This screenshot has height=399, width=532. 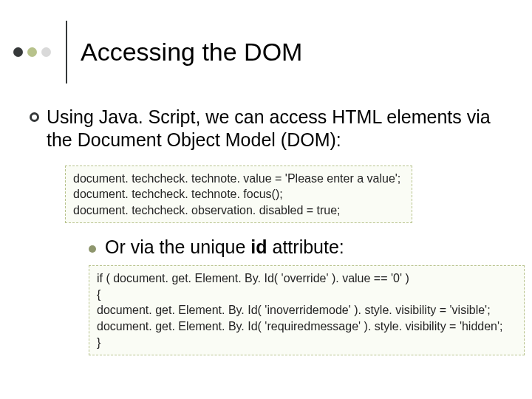 I want to click on bullet-item-1: Using Java. Script, we can access HTML e…, so click(x=267, y=129).